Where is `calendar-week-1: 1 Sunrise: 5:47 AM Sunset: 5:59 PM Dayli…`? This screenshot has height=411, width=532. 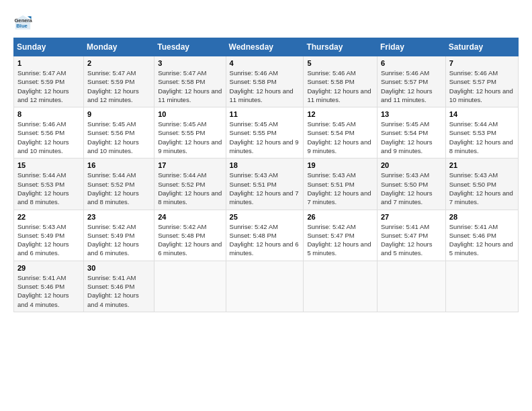
calendar-week-1: 1 Sunrise: 5:47 AM Sunset: 5:59 PM Dayli… is located at coordinates (266, 82).